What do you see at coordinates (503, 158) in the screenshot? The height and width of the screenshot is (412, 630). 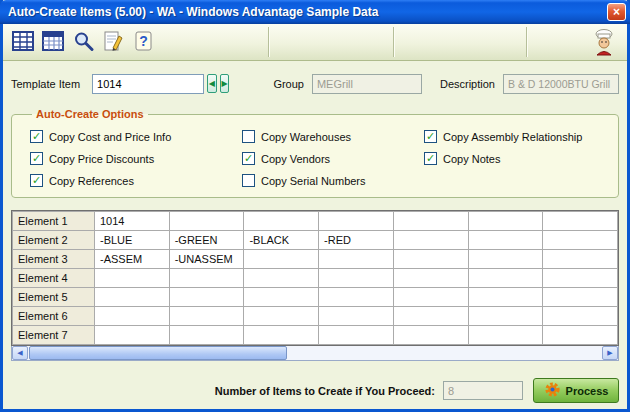 I see `options-column: ✓Copy Assembly Relationship✓Copy Notes` at bounding box center [503, 158].